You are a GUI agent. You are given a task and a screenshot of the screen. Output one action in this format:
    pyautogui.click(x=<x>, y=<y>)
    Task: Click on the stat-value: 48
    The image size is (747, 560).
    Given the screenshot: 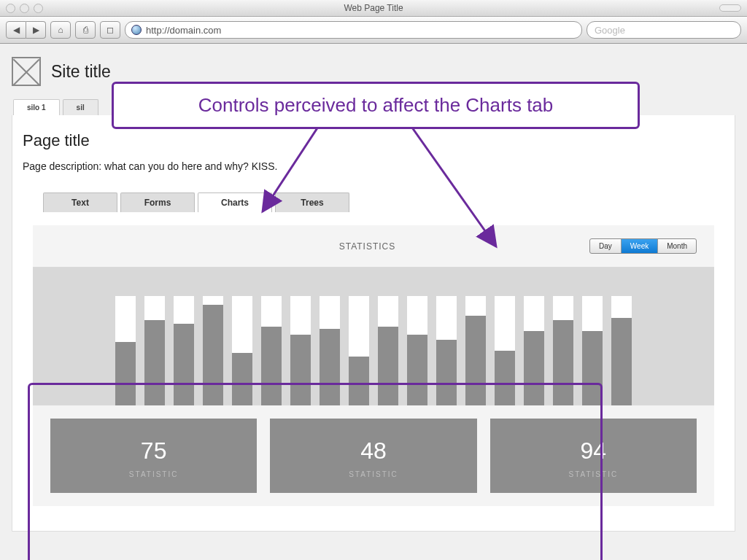 What is the action you would take?
    pyautogui.click(x=374, y=451)
    